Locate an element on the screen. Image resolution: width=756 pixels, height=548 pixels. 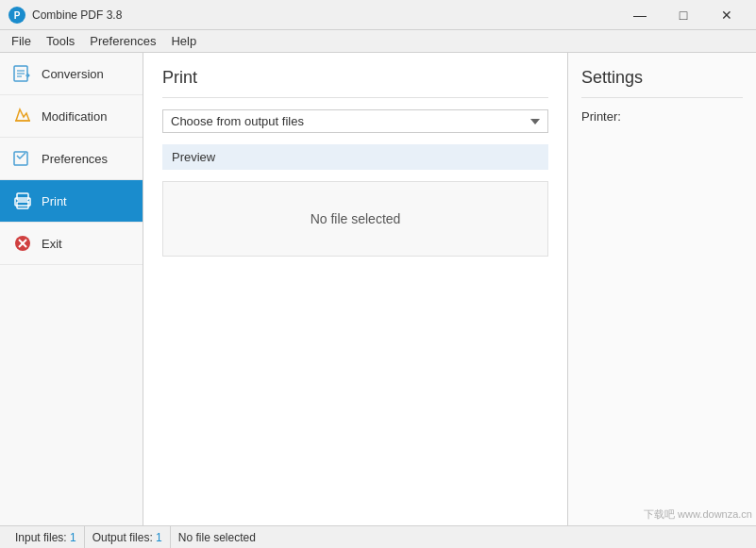
sidebar-label-conversion: Conversion is located at coordinates (73, 74).